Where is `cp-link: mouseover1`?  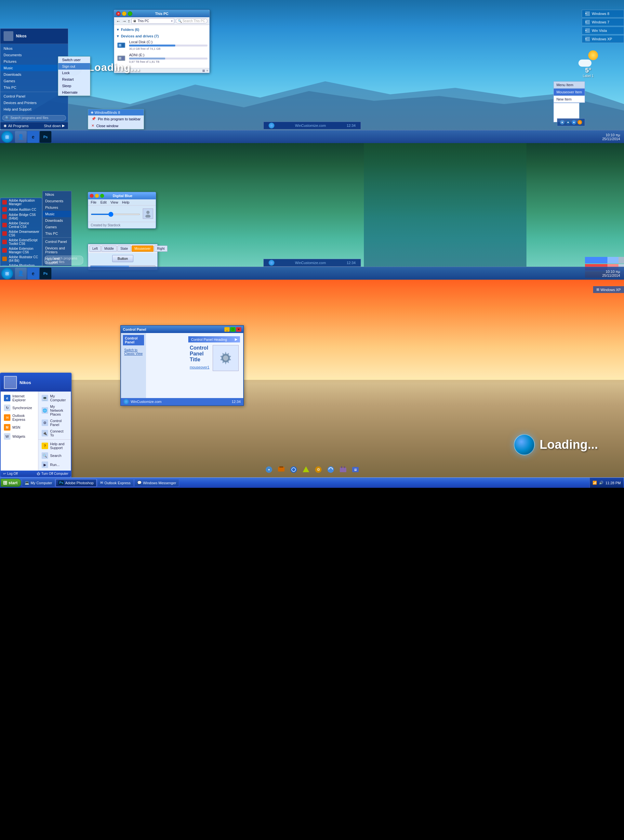 cp-link: mouseover1 is located at coordinates (199, 367).